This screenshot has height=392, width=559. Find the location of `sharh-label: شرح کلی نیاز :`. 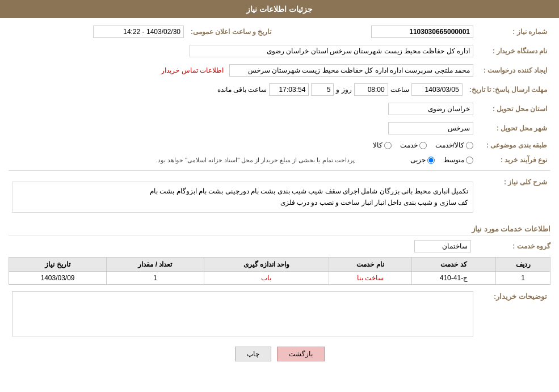

sharh-label: شرح کلی نیاز : is located at coordinates (514, 197).